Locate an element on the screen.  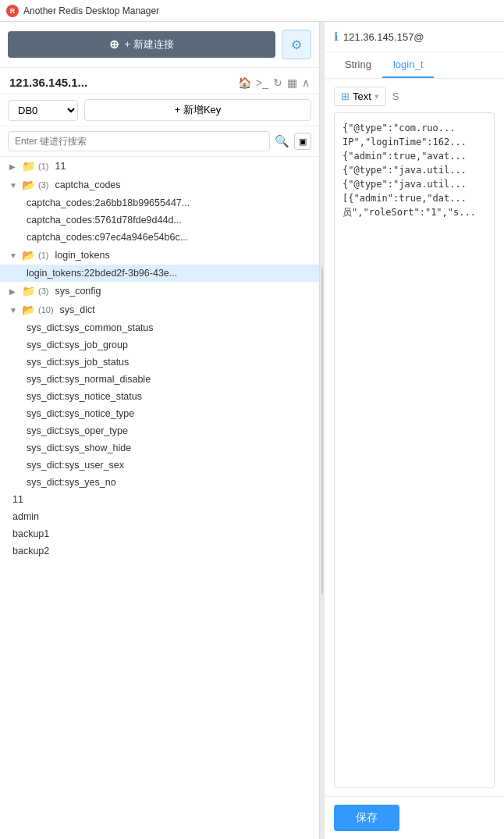
key-name: admin is located at coordinates (26, 517).